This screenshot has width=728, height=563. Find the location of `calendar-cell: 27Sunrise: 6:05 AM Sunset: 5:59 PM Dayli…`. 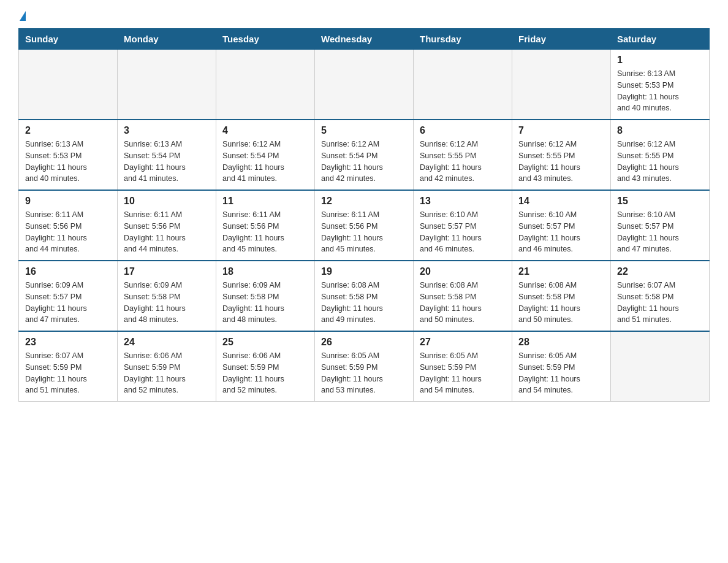

calendar-cell: 27Sunrise: 6:05 AM Sunset: 5:59 PM Dayli… is located at coordinates (463, 367).